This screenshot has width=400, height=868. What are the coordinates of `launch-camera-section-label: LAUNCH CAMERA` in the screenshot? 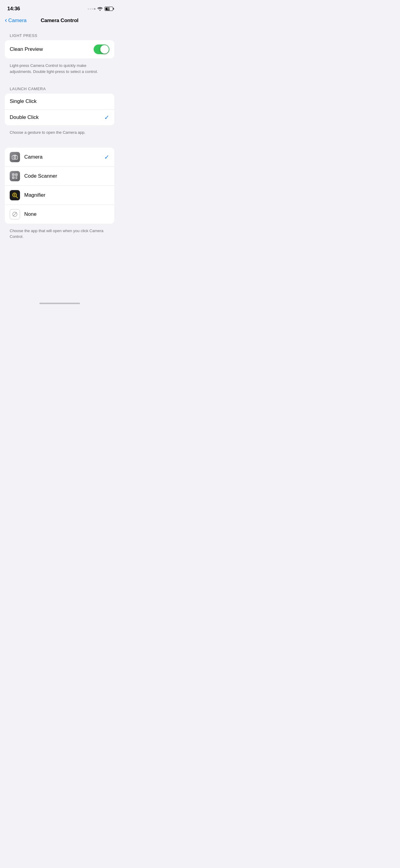 It's located at (59, 89).